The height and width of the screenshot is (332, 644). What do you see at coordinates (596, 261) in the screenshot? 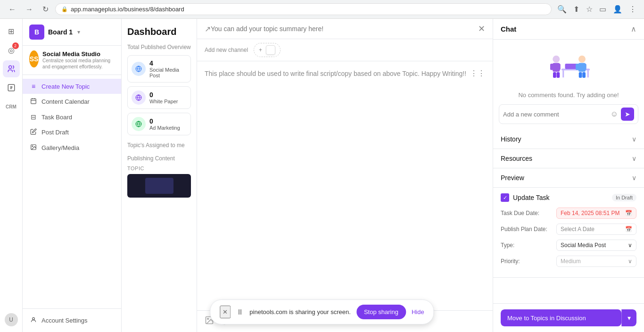
I see `priority-field: Medium ∨` at bounding box center [596, 261].